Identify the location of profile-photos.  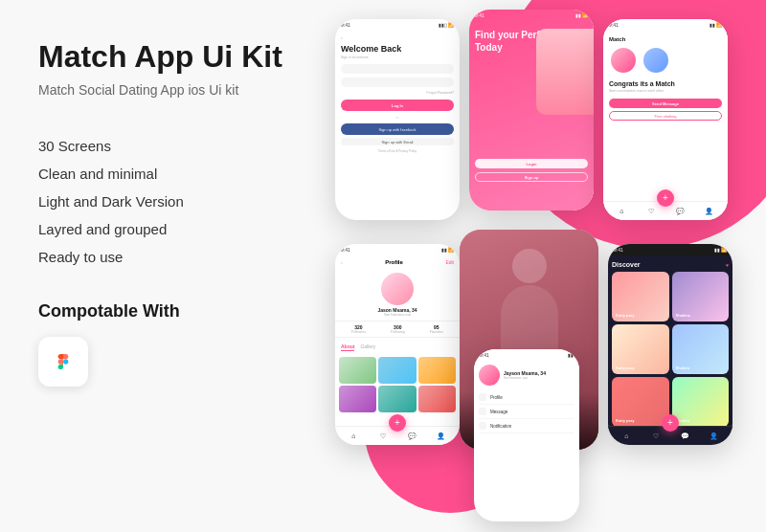
(397, 385).